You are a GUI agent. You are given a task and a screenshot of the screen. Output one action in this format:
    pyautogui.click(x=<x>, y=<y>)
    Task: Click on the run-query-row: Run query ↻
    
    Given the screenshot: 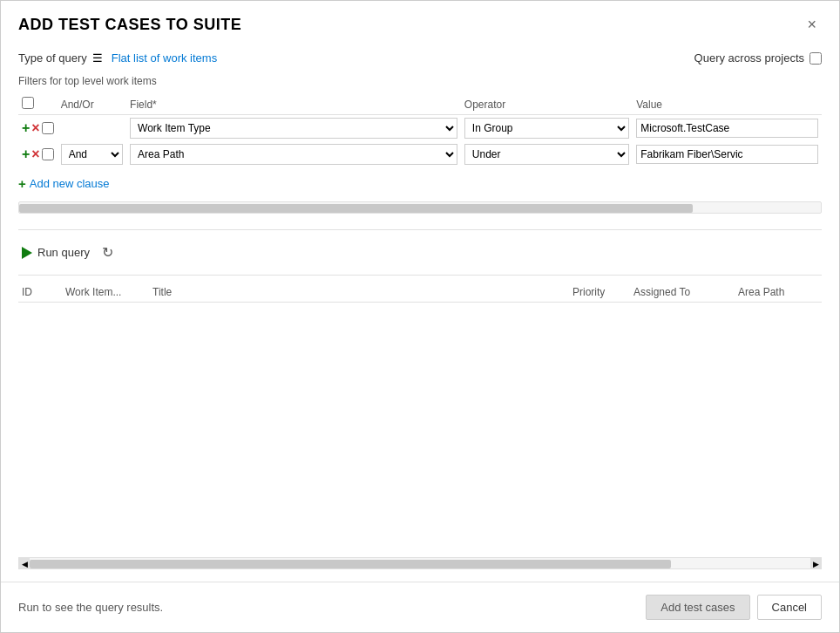 What is the action you would take?
    pyautogui.click(x=420, y=253)
    